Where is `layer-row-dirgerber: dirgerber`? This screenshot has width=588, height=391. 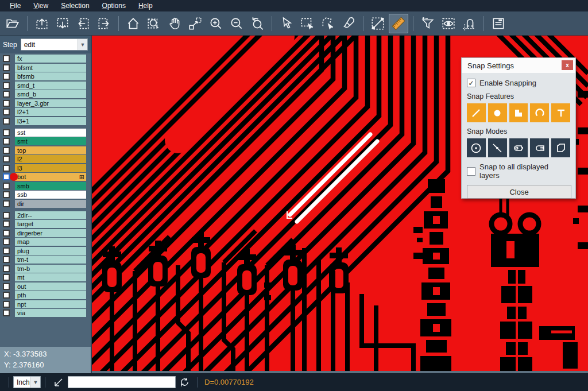
layer-row-dirgerber: dirgerber is located at coordinates (45, 233).